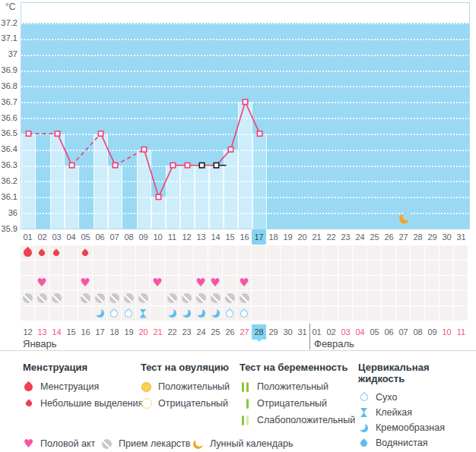 This screenshot has height=452, width=476. What do you see at coordinates (403, 332) in the screenshot?
I see `calendar-date-label: 07` at bounding box center [403, 332].